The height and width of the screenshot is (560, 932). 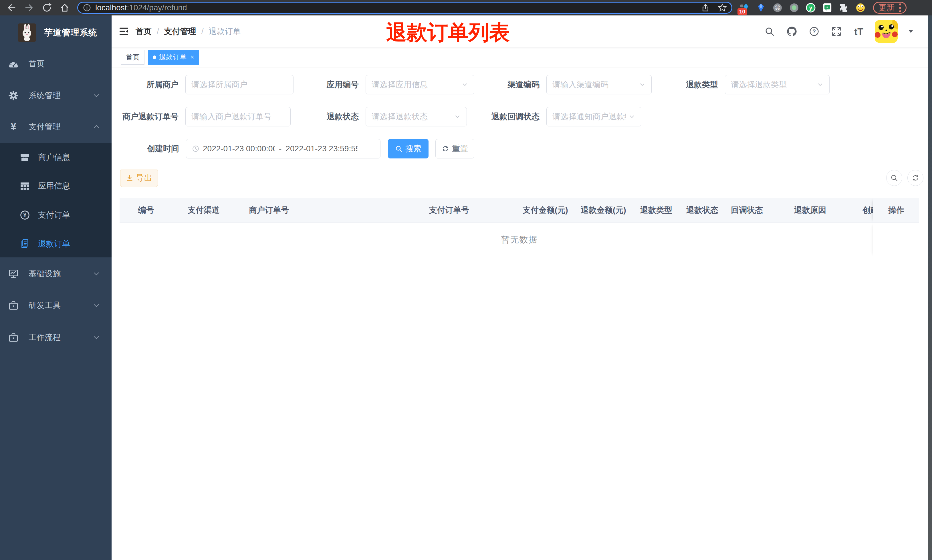 I want to click on filter-create-time: 创建时间 2022-01-23 00:00:00 - 2022-01-23 23…, so click(x=283, y=149).